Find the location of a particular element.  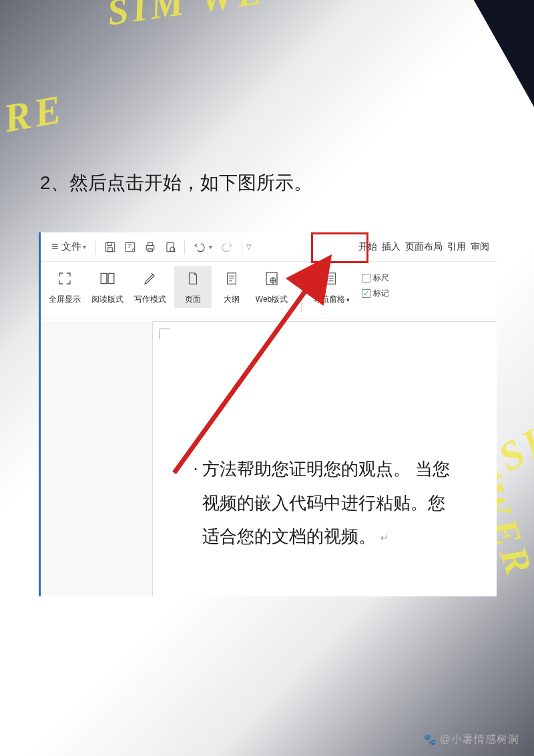

paw-icon: 🐾 is located at coordinates (430, 740).